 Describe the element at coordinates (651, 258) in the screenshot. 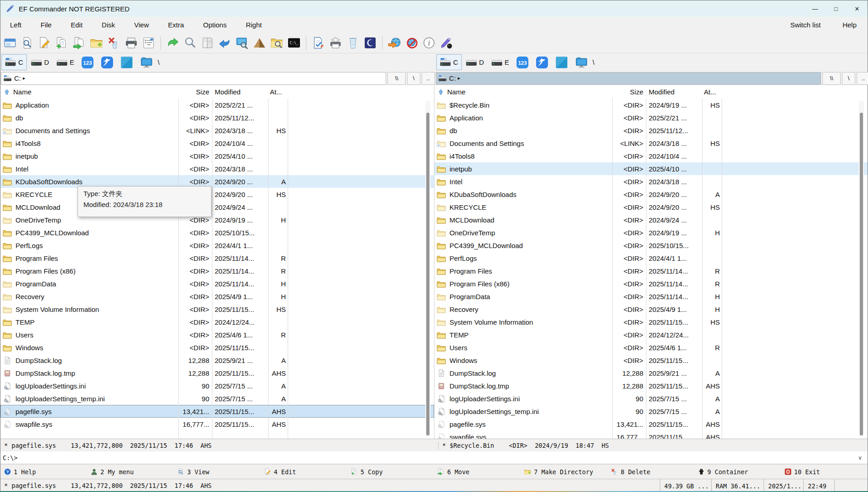

I see `file-row: PerfLogs<DIR>2024/4/1 1...` at that location.